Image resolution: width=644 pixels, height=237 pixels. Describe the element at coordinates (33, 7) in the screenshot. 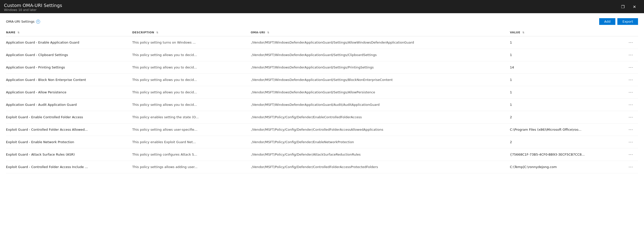

I see `title-bar-left: Custom OMA-URI Settings Windows 10 and l…` at that location.